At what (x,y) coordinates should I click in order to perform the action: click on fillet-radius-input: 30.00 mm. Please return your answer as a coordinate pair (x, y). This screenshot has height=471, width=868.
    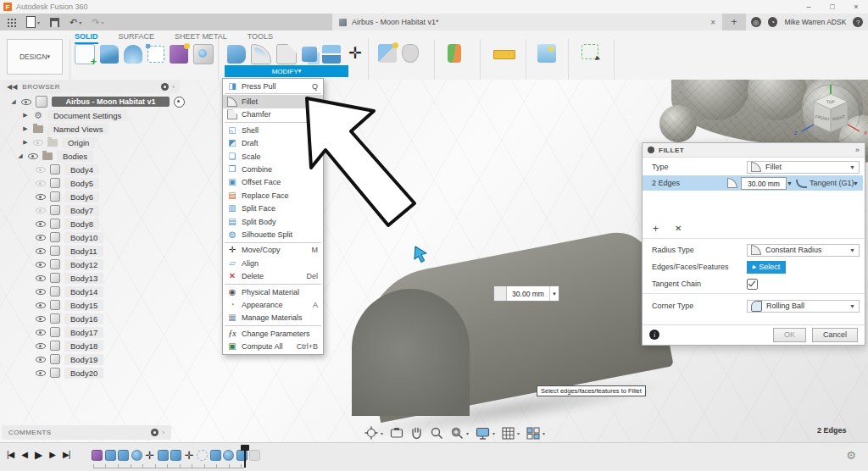
    Looking at the image, I should click on (764, 183).